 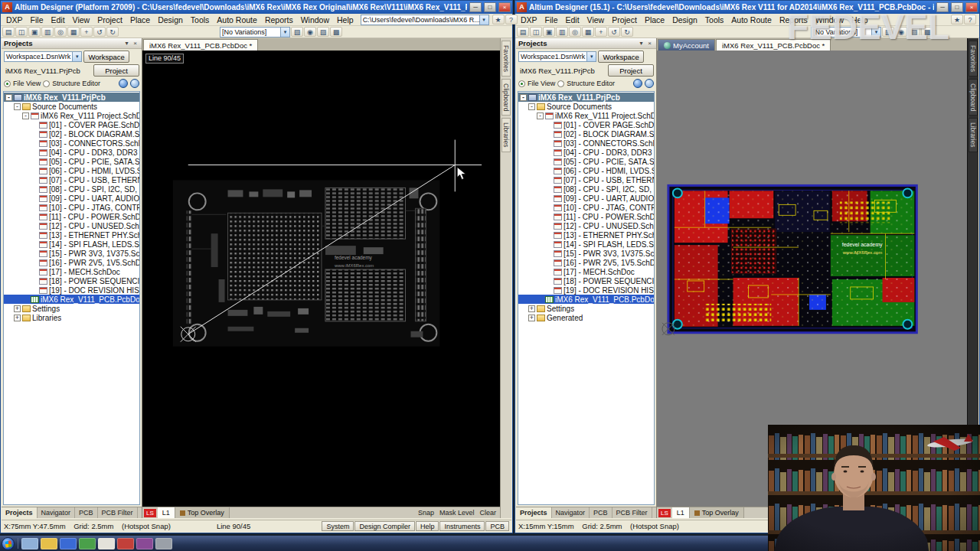 I want to click on tree-item: [18] - POWER SEQUENCING., so click(x=586, y=281).